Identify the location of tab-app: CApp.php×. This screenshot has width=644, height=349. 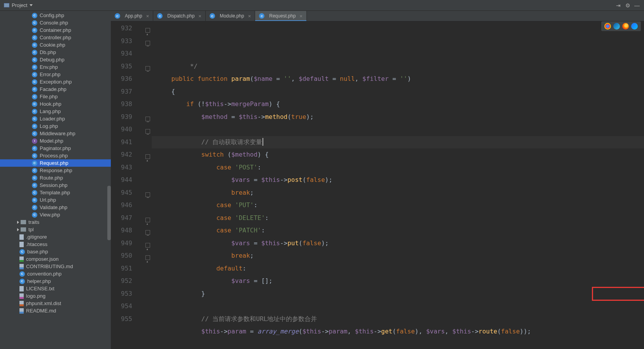
(132, 16).